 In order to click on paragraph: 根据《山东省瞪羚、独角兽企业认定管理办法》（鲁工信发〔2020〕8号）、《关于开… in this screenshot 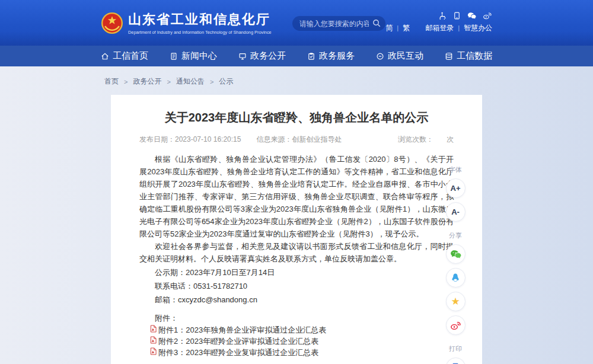, I will do `click(296, 197)`.